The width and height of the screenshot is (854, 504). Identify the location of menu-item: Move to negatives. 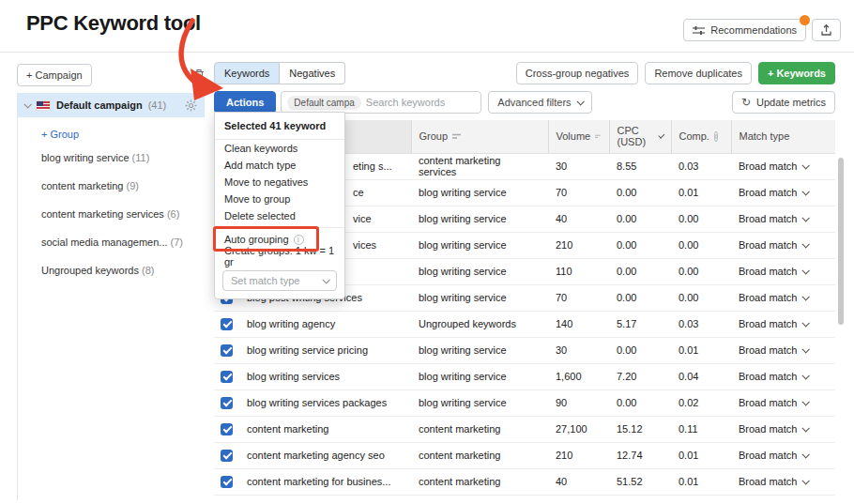
(280, 182).